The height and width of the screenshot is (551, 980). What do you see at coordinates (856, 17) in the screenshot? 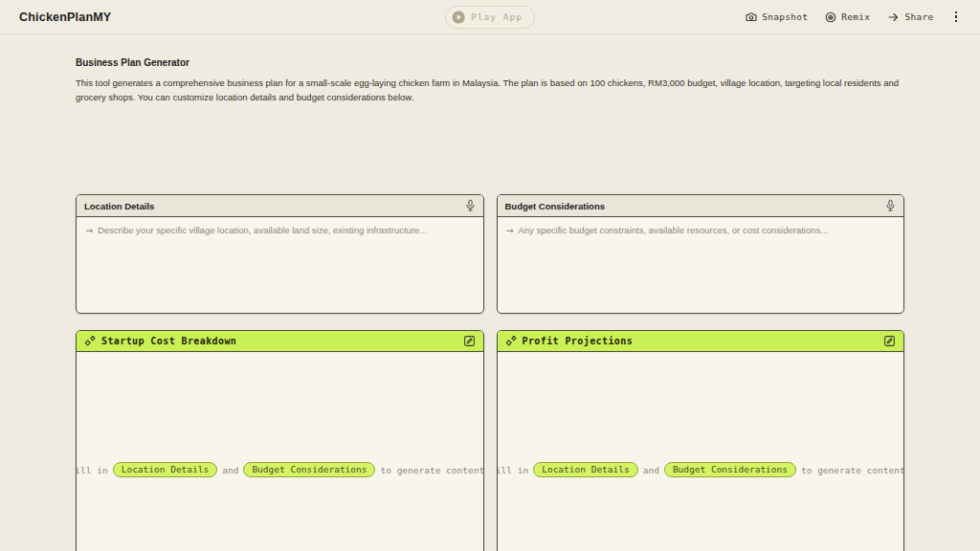
I see `remix-label: Remix` at bounding box center [856, 17].